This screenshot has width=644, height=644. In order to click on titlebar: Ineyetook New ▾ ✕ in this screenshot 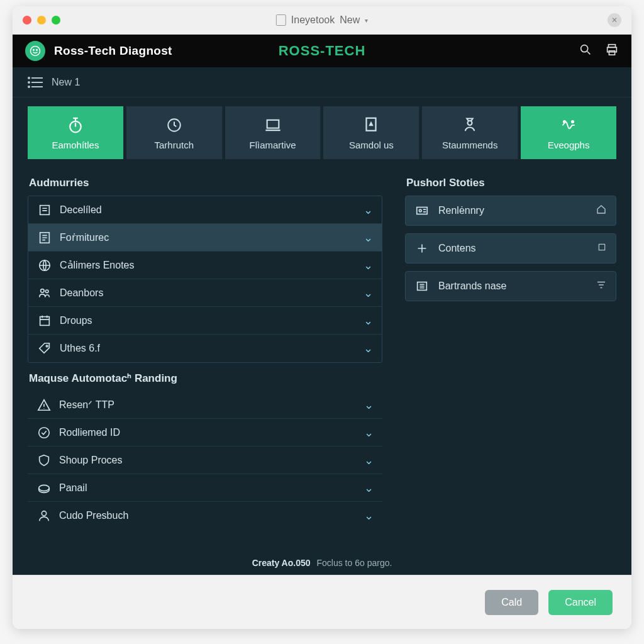, I will do `click(322, 20)`.